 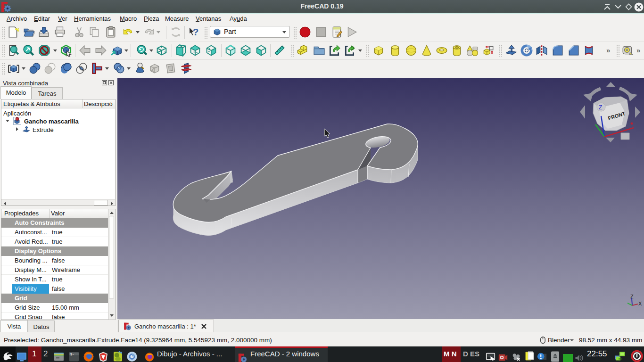 What do you see at coordinates (640, 304) in the screenshot?
I see `svg-text: X` at bounding box center [640, 304].